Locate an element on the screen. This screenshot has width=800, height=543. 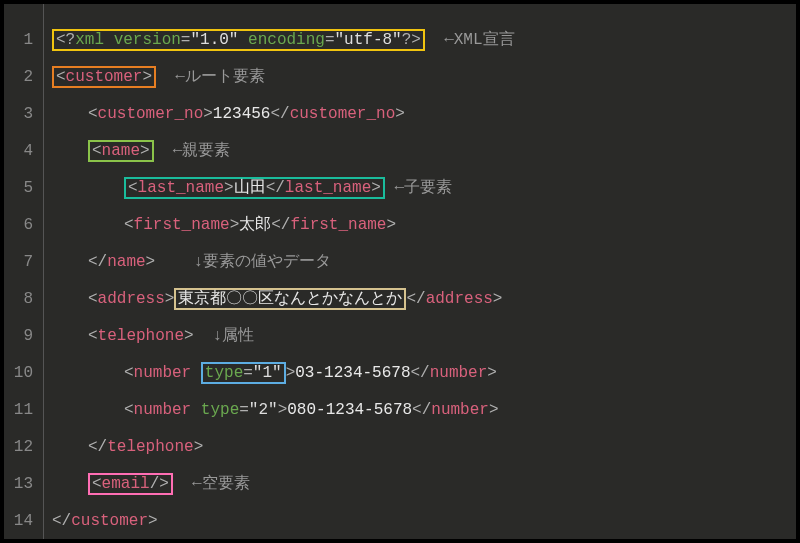
line-number: 1 is located at coordinates (18, 40).